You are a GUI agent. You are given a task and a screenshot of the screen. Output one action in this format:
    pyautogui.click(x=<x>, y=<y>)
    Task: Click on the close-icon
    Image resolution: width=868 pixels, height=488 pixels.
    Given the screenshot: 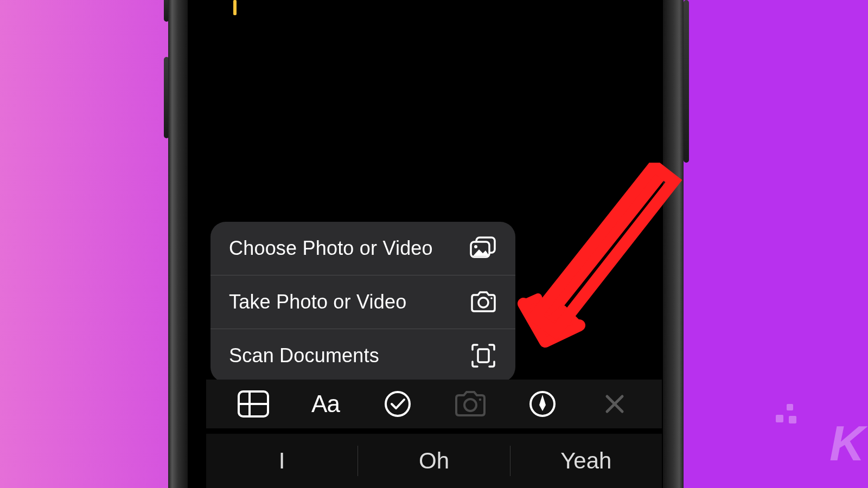 What is the action you would take?
    pyautogui.click(x=615, y=404)
    